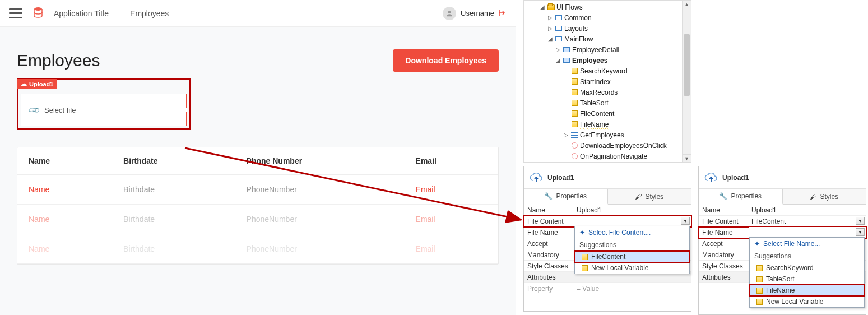 The width and height of the screenshot is (868, 315). I want to click on screen-blue-icon, so click(567, 61).